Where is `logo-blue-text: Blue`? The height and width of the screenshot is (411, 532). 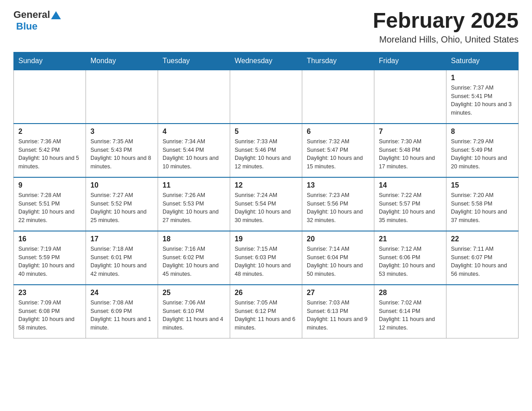
logo-blue-text: Blue is located at coordinates (27, 26).